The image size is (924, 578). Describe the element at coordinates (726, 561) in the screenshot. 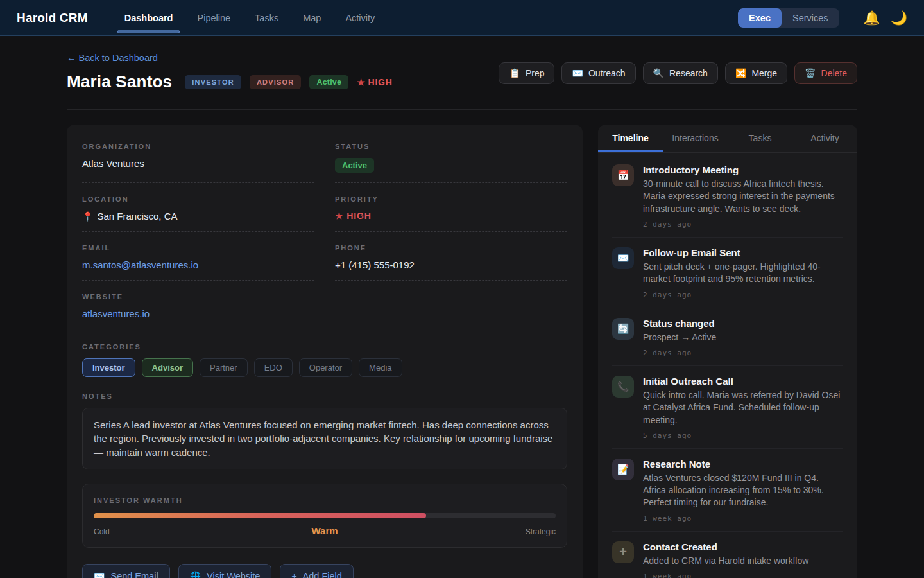

I see `timeline-item-body: Added to CRM via Harold intake workflow` at that location.